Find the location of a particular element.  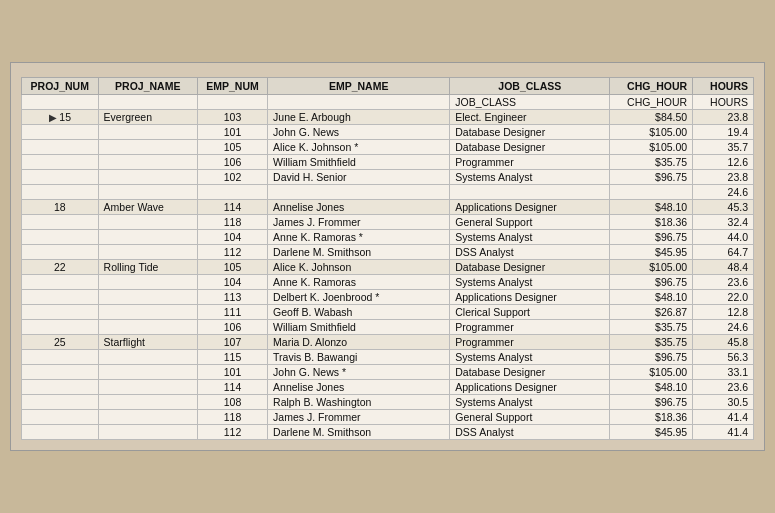

col-job-class: JOB_CLASS is located at coordinates (530, 86).